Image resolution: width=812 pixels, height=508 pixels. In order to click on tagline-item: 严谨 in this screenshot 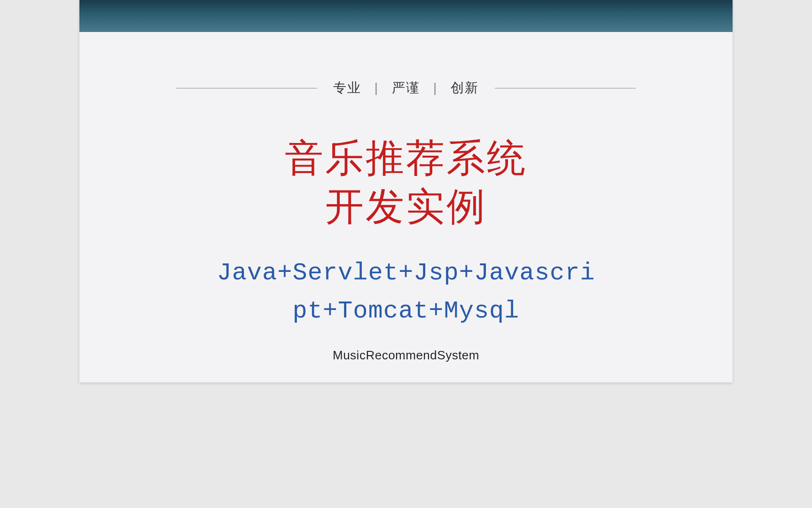, I will do `click(406, 88)`.